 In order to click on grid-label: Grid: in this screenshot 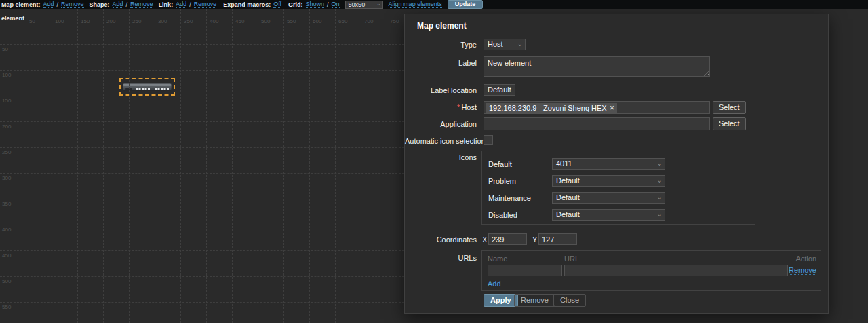, I will do `click(296, 5)`.